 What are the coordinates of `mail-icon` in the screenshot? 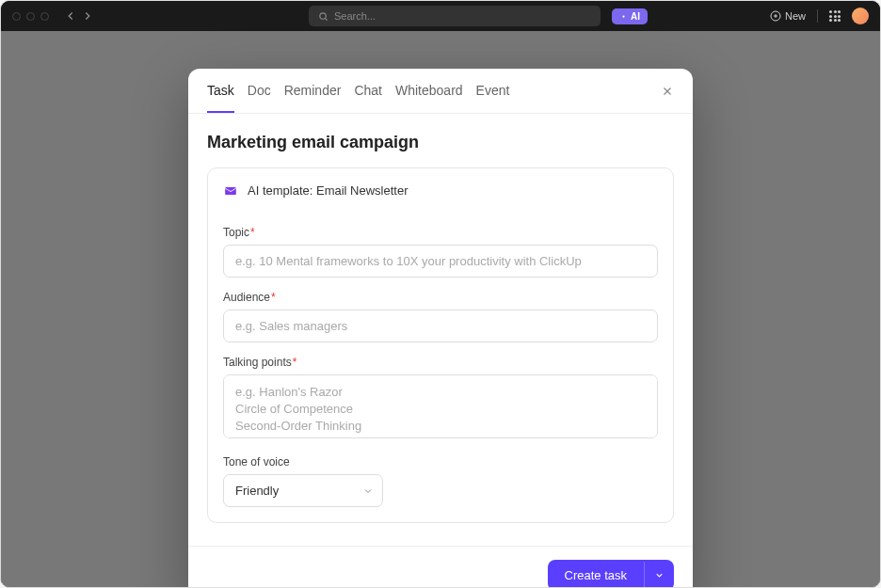 It's located at (231, 191).